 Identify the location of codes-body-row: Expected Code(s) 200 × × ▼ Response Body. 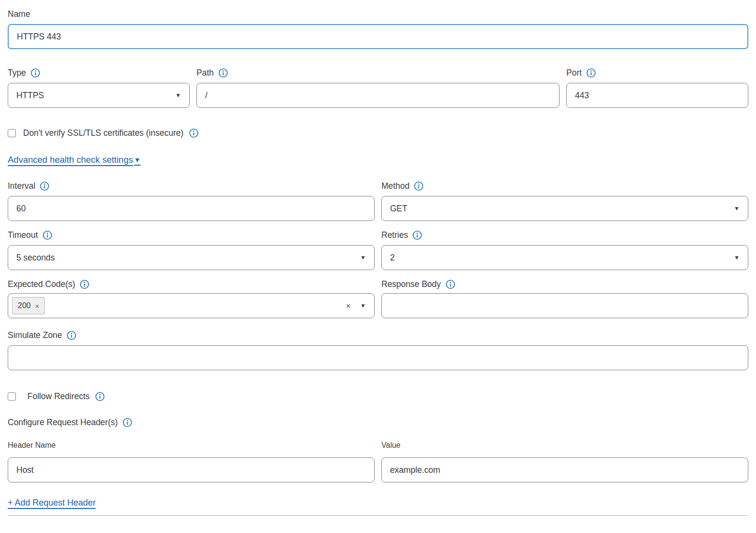
(378, 299).